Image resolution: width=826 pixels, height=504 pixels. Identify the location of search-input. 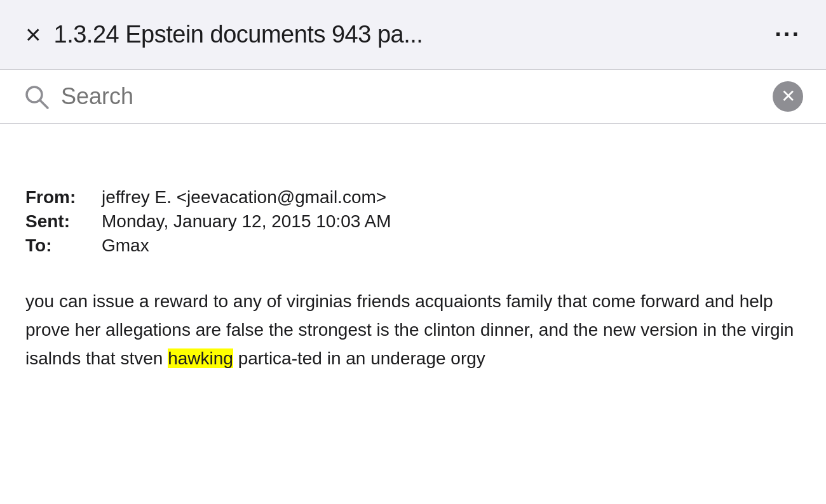
(411, 96).